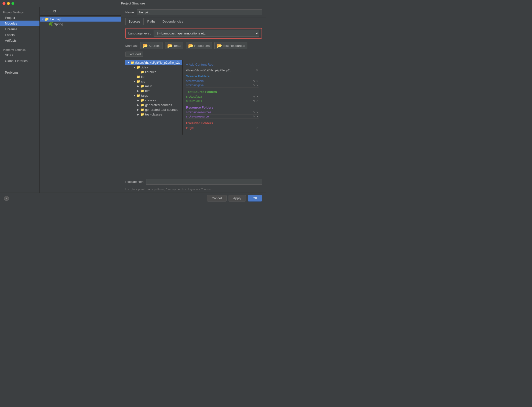 This screenshot has height=407, width=532. I want to click on mark-sources-label: Sources, so click(155, 46).